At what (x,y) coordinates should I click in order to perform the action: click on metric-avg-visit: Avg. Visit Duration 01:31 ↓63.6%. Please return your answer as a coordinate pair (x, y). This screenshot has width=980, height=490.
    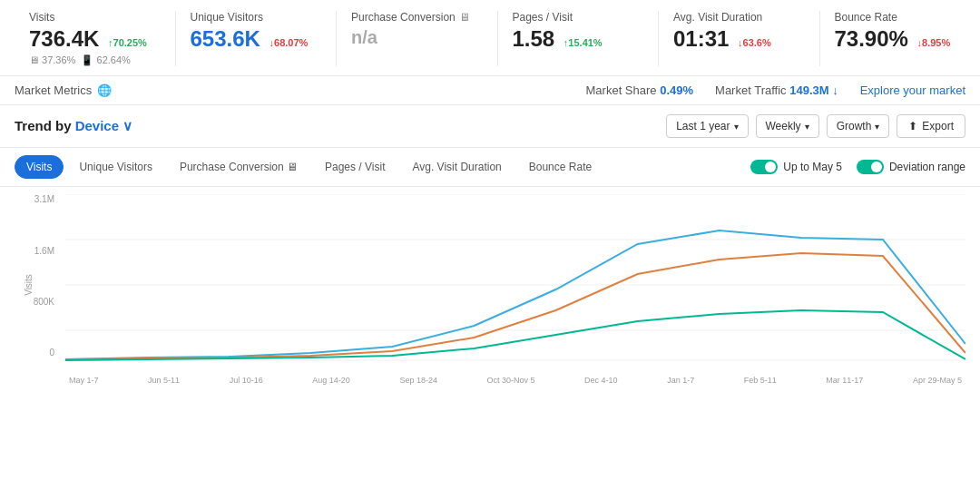
    Looking at the image, I should click on (740, 38).